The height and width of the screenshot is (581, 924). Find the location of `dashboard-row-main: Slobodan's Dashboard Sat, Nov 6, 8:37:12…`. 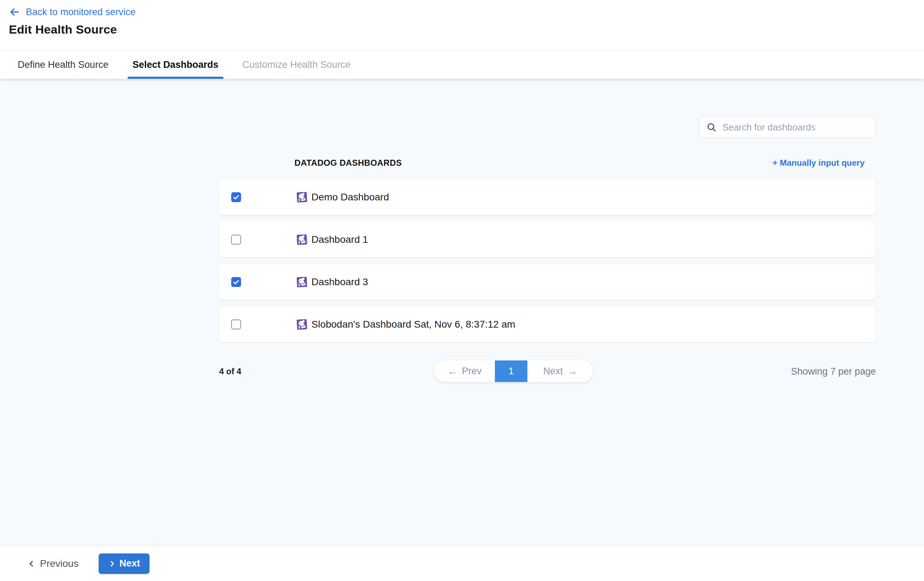

dashboard-row-main: Slobodan's Dashboard Sat, Nov 6, 8:37:12… is located at coordinates (406, 325).